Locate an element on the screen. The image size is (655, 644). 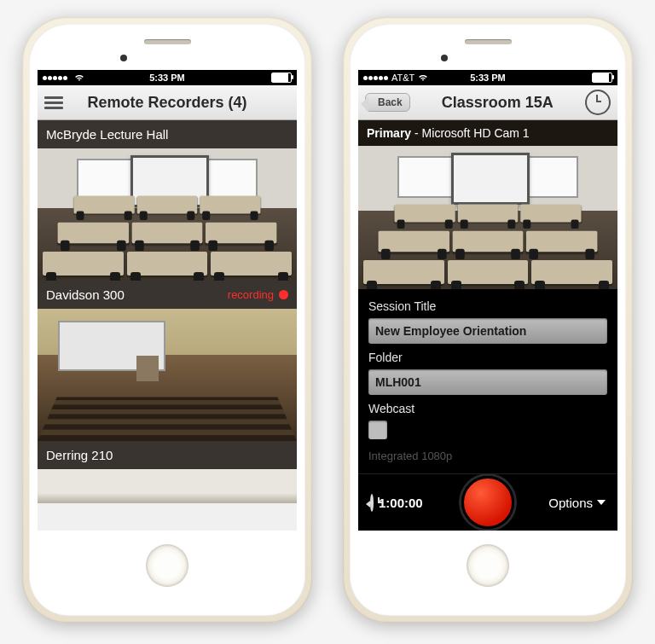
back-label: Back is located at coordinates (391, 102).